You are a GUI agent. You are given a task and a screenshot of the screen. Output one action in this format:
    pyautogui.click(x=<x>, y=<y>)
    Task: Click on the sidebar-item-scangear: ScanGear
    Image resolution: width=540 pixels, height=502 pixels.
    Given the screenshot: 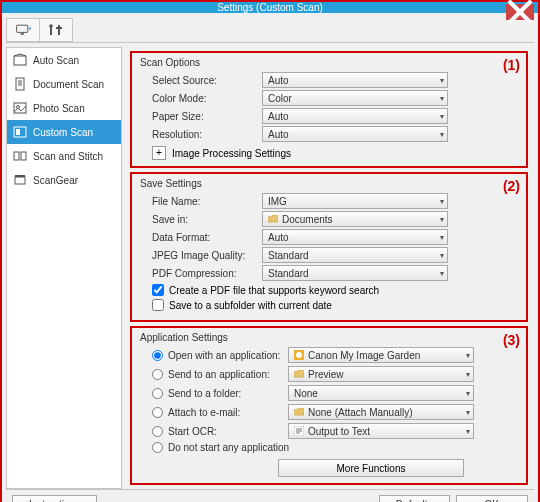 What is the action you would take?
    pyautogui.click(x=64, y=180)
    